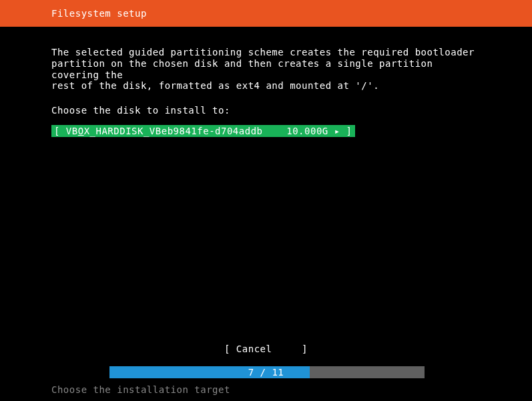 The width and height of the screenshot is (532, 401). What do you see at coordinates (81, 131) in the screenshot?
I see `disk-hotkey: O` at bounding box center [81, 131].